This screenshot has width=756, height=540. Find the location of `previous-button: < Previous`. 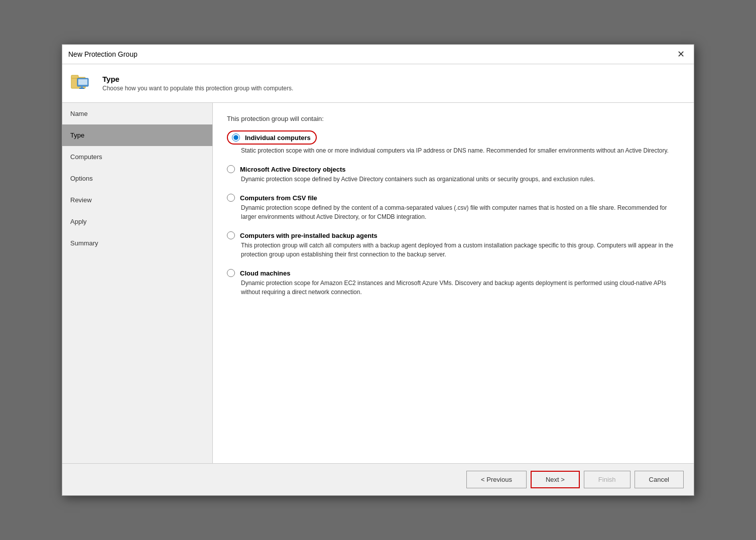

previous-button: < Previous is located at coordinates (496, 480).